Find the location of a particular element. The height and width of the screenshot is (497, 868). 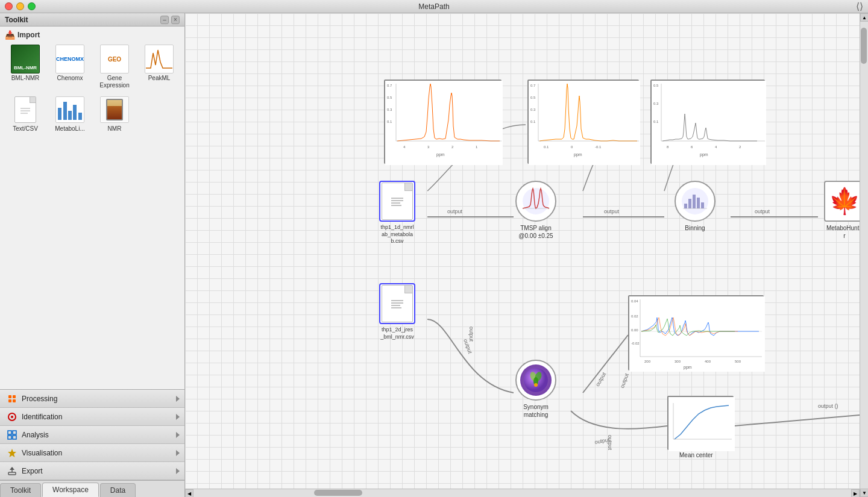

import-item-peakml: PeakML is located at coordinates (159, 67).